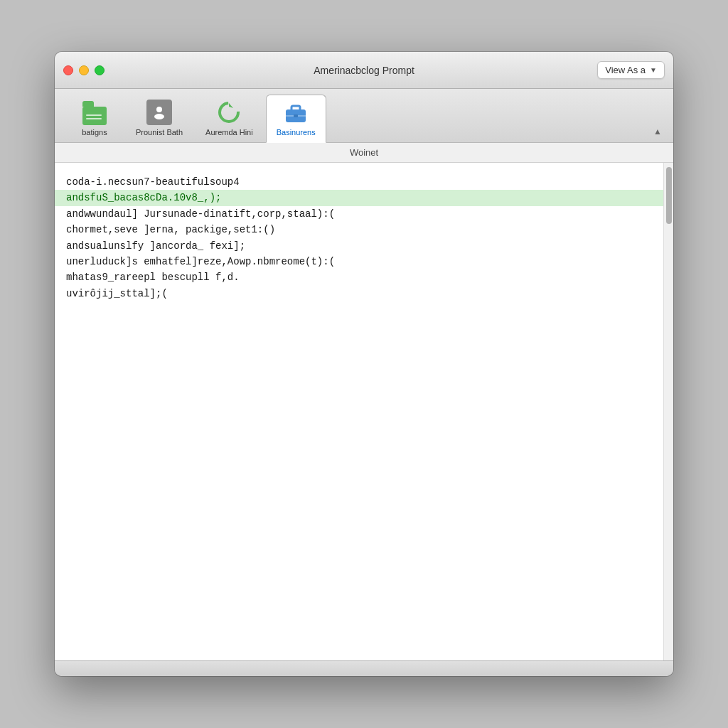 This screenshot has width=728, height=728. Describe the element at coordinates (95, 112) in the screenshot. I see `folder-icon` at that location.